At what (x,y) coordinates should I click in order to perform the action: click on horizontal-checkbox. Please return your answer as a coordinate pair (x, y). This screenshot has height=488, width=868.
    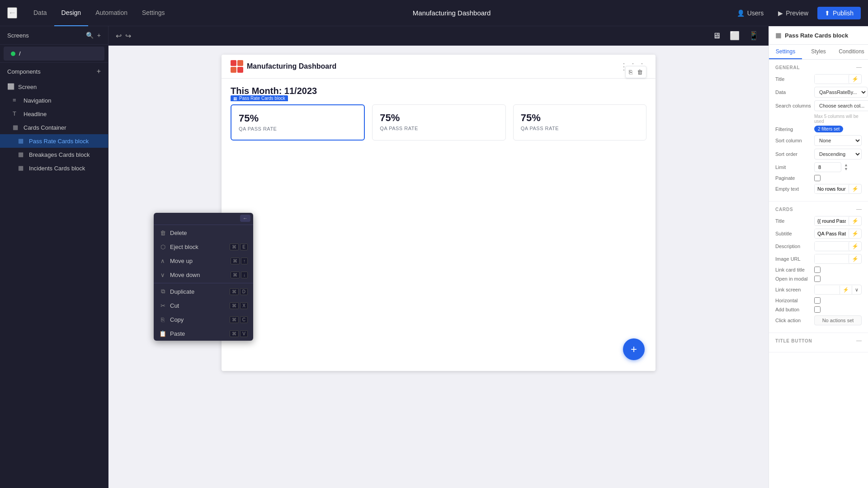
    Looking at the image, I should click on (817, 300).